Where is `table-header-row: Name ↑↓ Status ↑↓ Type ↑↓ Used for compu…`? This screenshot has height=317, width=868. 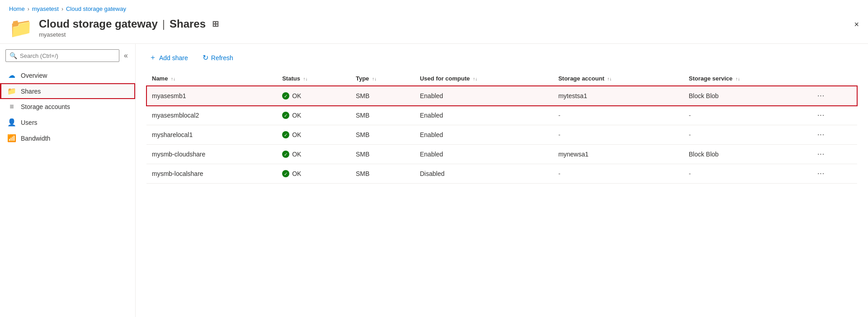 table-header-row: Name ↑↓ Status ↑↓ Type ↑↓ Used for compu… is located at coordinates (502, 79).